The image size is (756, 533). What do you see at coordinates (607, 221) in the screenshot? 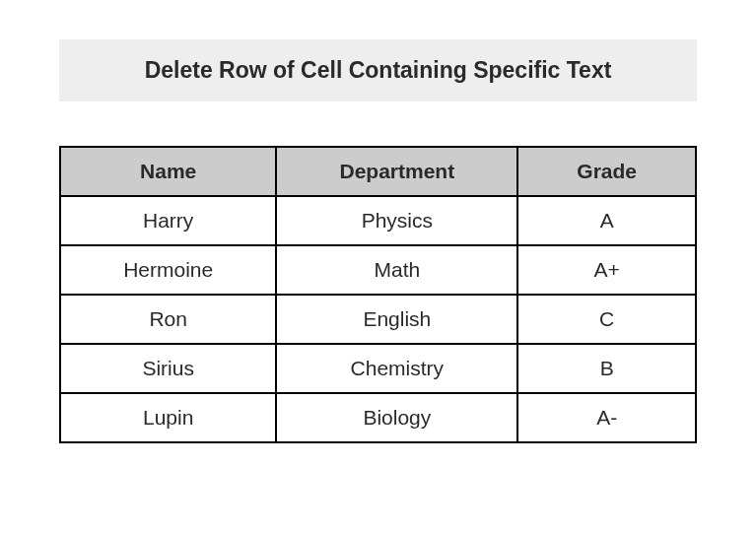
I see `cell-grade: A` at bounding box center [607, 221].